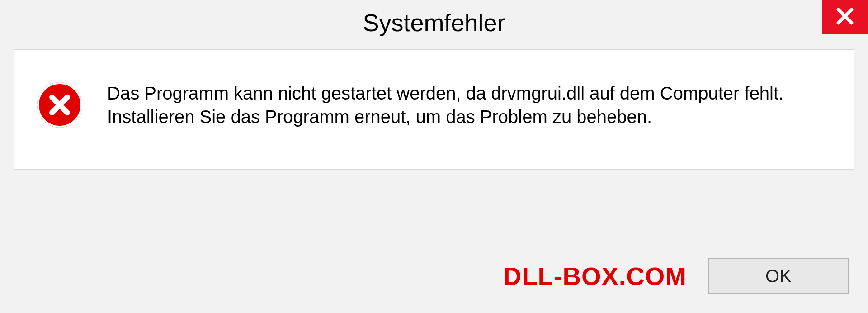  What do you see at coordinates (60, 105) in the screenshot?
I see `error-icon` at bounding box center [60, 105].